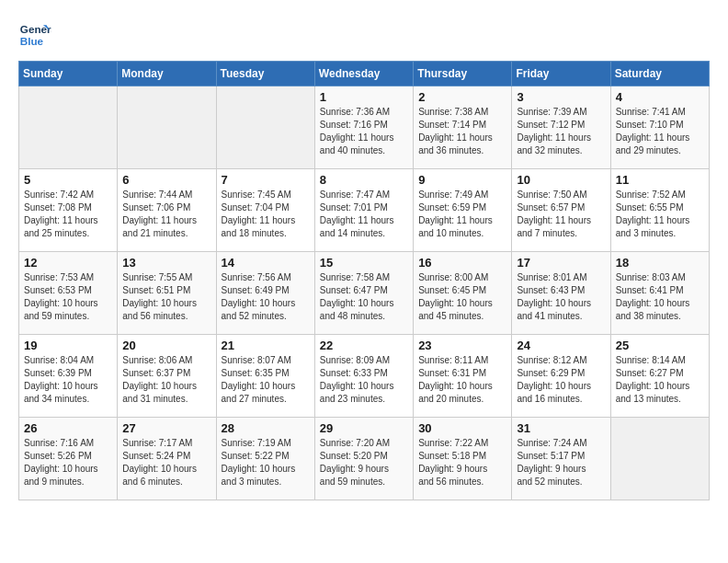 The height and width of the screenshot is (563, 728). What do you see at coordinates (32, 40) in the screenshot?
I see `svg-text: Blue` at bounding box center [32, 40].